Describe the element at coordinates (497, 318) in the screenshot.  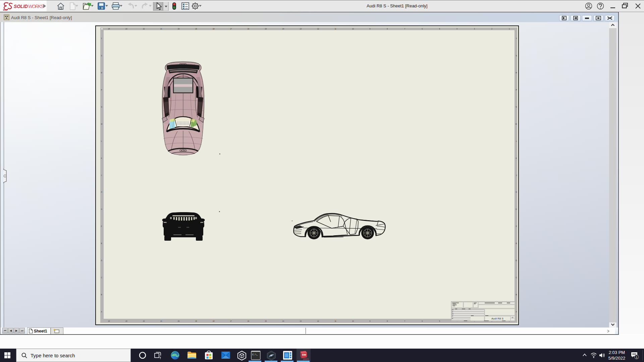
I see `svg-text: Audi R8 S` at that location.